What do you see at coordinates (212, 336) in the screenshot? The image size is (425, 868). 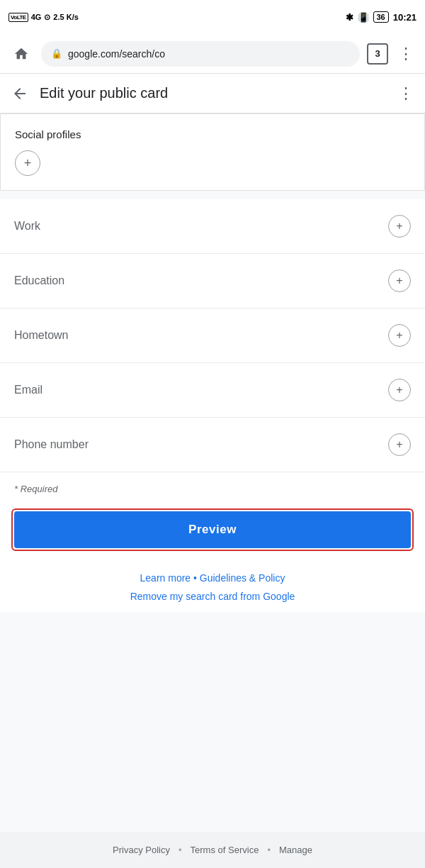 I see `hometown-section-row: Hometown +` at bounding box center [212, 336].